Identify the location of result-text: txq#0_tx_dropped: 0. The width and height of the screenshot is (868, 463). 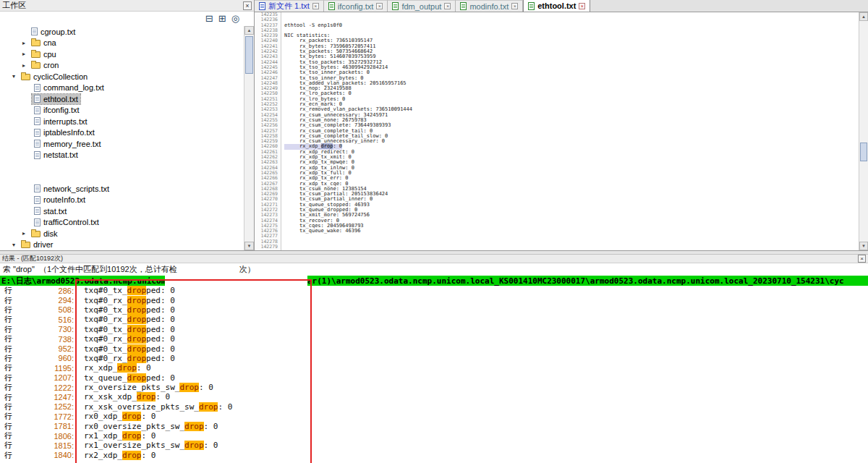
(129, 310).